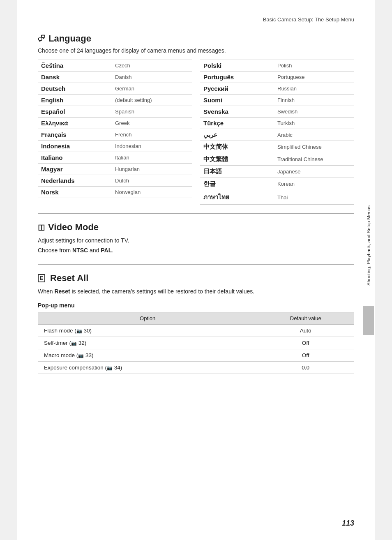  I want to click on language-title-text: Language, so click(70, 39).